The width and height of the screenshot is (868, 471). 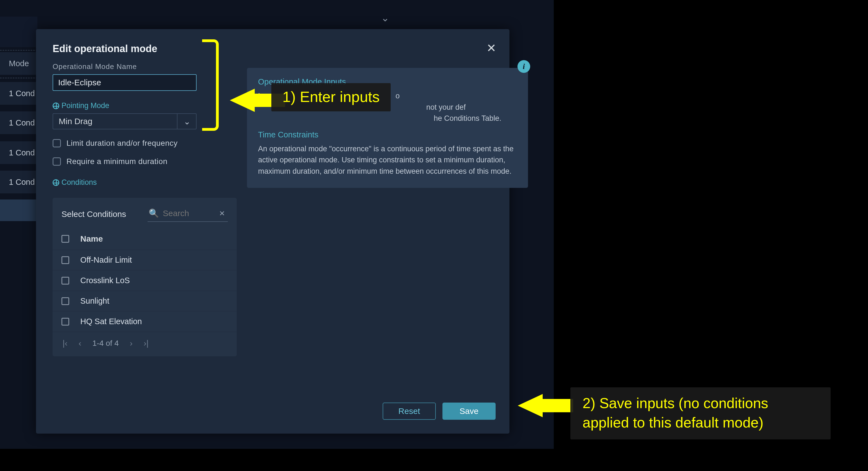 I want to click on arrow-shaft, so click(x=558, y=406).